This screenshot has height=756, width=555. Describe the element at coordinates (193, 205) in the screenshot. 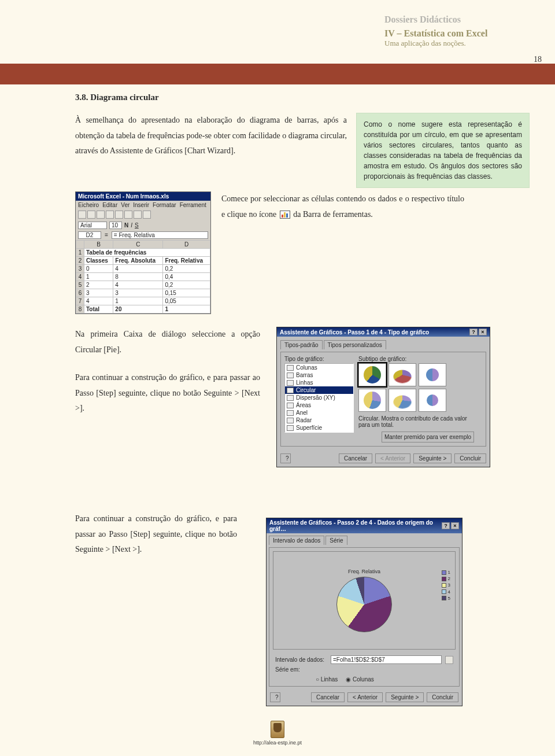

I see `menu-item: Ferrament` at that location.